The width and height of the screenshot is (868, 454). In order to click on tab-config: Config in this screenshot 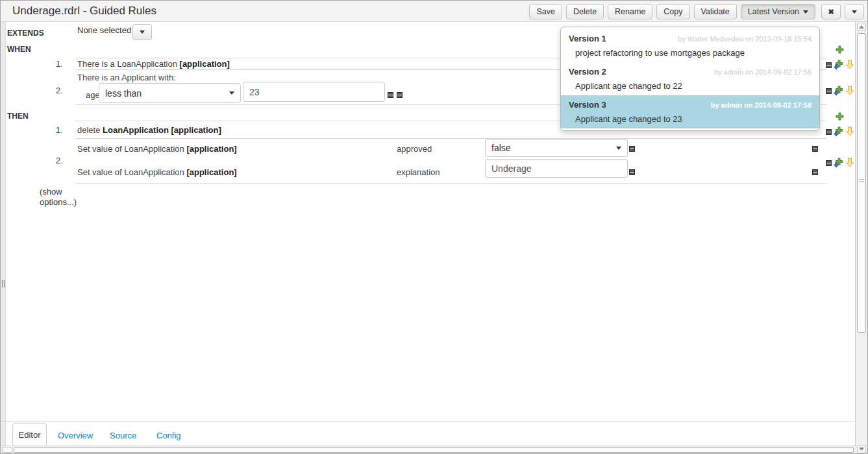, I will do `click(169, 436)`.